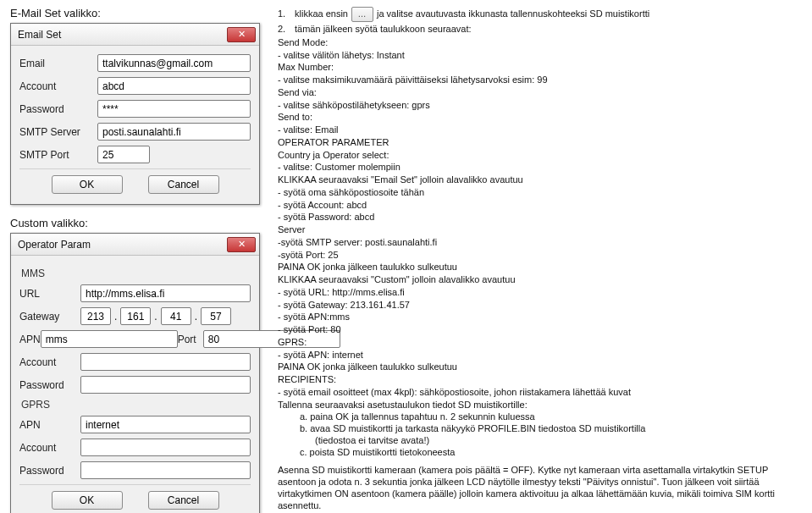 This screenshot has height=513, width=812. I want to click on instr-line: - syötä APN:mms, so click(540, 317).